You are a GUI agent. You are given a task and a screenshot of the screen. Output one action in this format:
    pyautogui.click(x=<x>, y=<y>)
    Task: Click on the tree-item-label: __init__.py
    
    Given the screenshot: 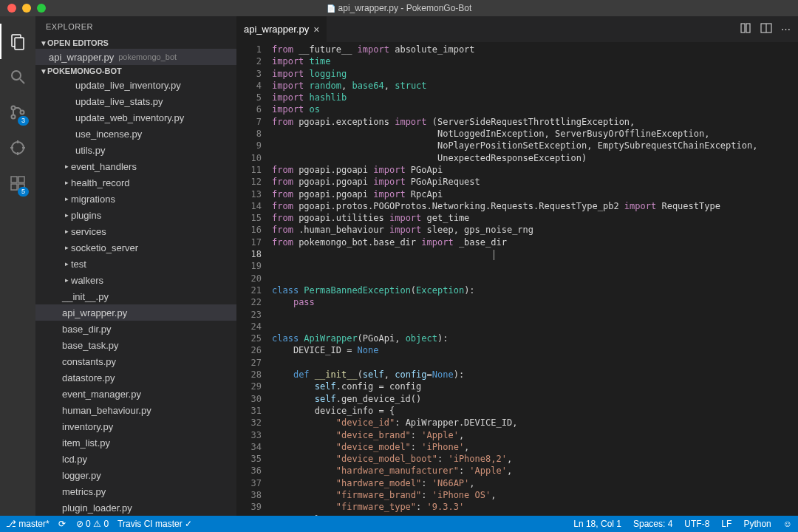 What is the action you would take?
    pyautogui.click(x=86, y=297)
    